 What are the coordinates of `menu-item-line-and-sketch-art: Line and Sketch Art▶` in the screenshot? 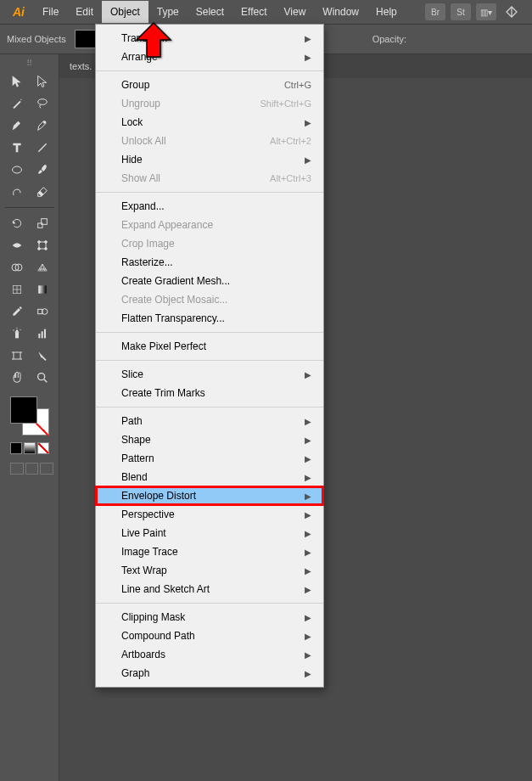 It's located at (210, 589).